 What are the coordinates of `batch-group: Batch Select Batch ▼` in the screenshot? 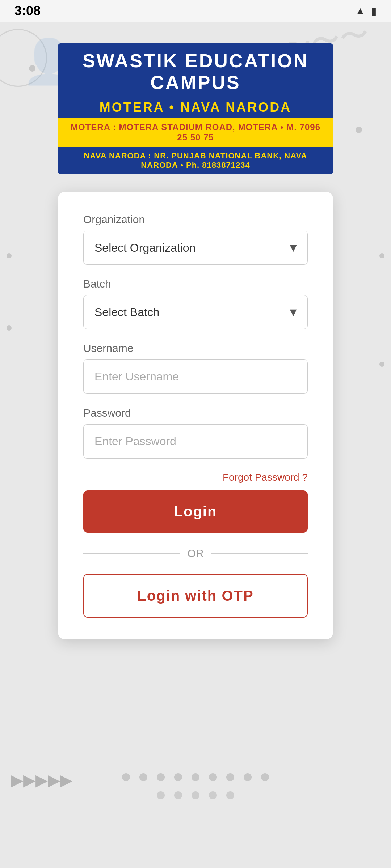 It's located at (196, 303).